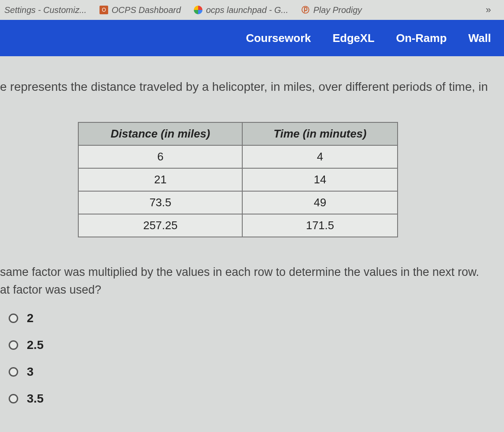 This screenshot has width=504, height=432. Describe the element at coordinates (320, 134) in the screenshot. I see `header-time: Time (in minutes)` at that location.